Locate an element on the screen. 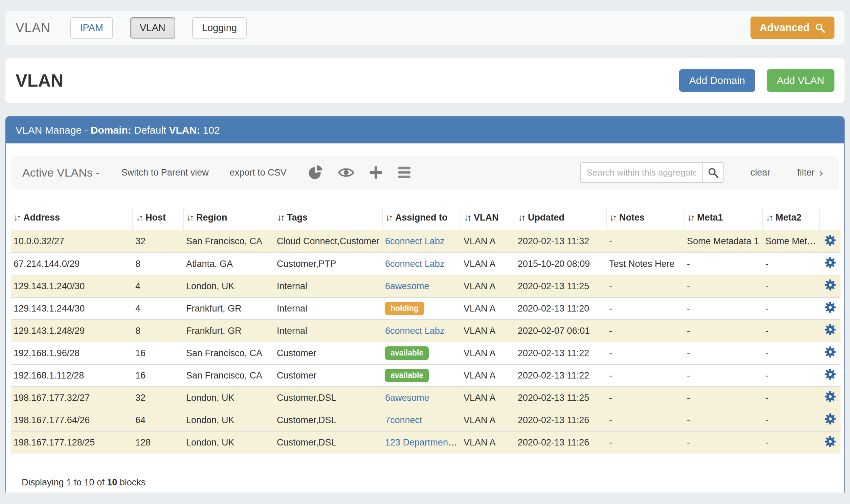 The image size is (850, 504). assigned-link: 7connect is located at coordinates (404, 420).